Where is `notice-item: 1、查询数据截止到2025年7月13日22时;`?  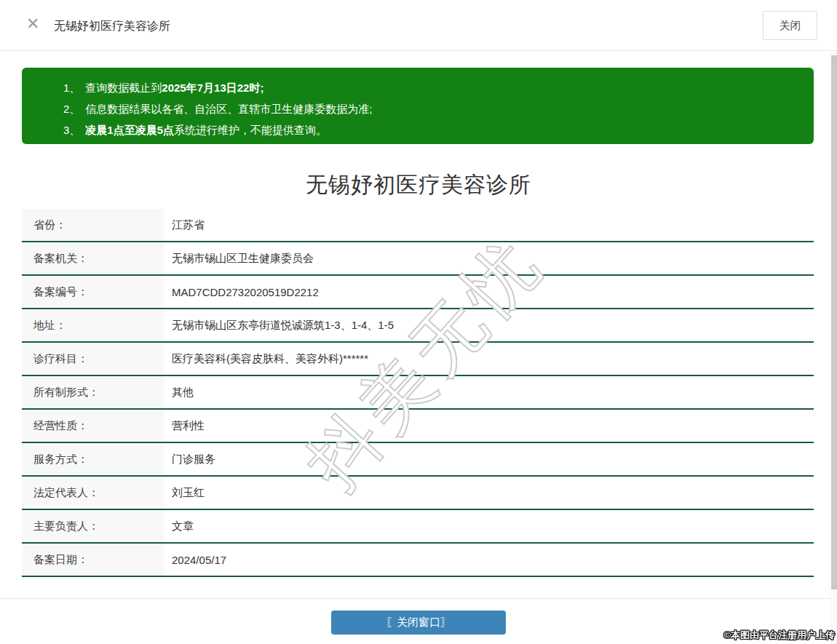
notice-item: 1、查询数据截止到2025年7月13日22时; is located at coordinates (431, 87).